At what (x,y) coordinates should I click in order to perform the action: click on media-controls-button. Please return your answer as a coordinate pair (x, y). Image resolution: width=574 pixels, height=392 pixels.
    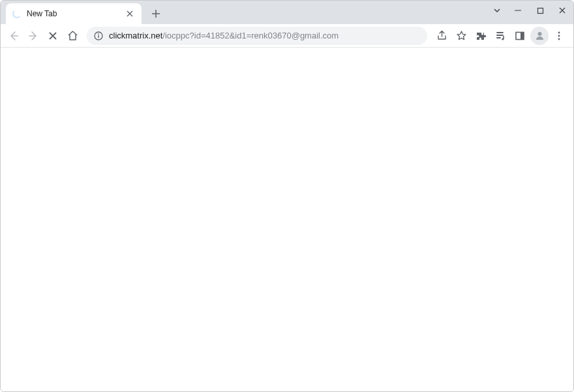
    Looking at the image, I should click on (500, 36).